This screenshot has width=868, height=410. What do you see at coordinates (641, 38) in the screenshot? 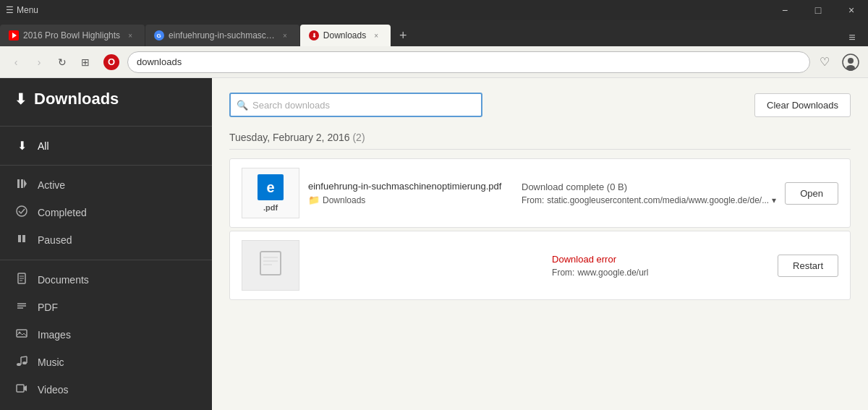
I see `tabbar-end: ≡` at bounding box center [641, 38].